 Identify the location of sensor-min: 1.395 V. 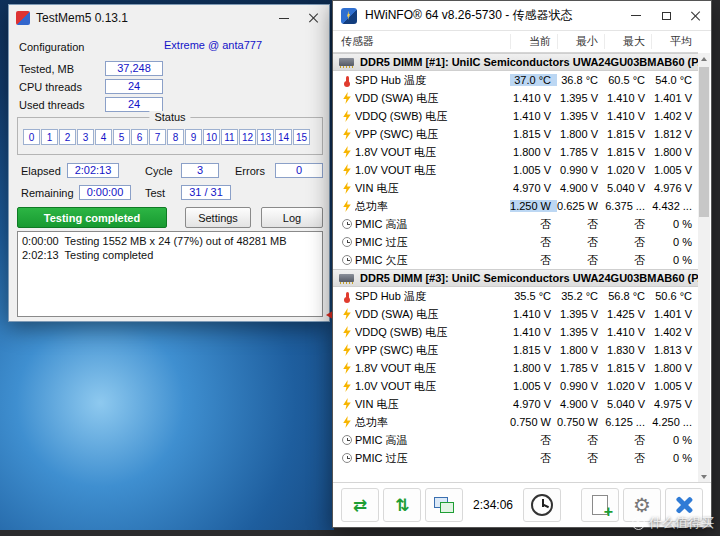
(580, 116).